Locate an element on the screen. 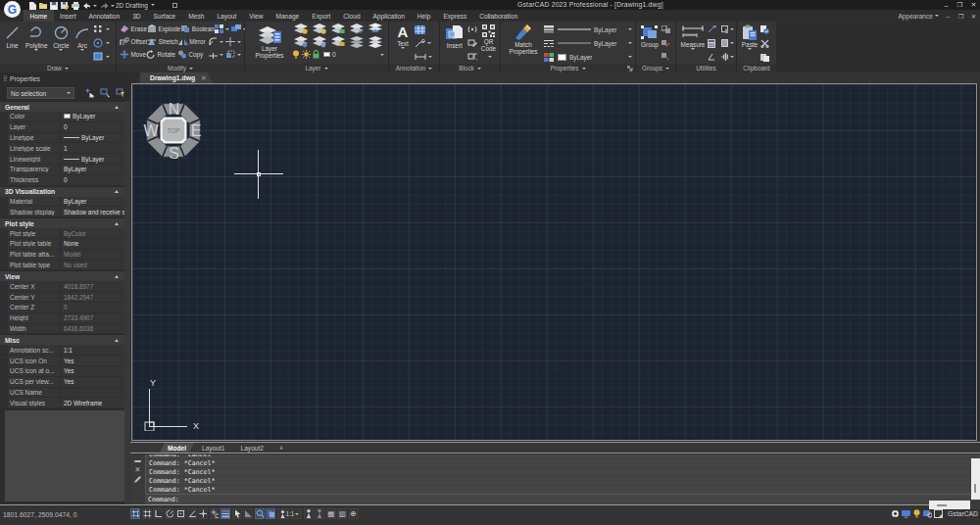 The height and width of the screenshot is (525, 980). layer-isolate-icon is located at coordinates (357, 29).